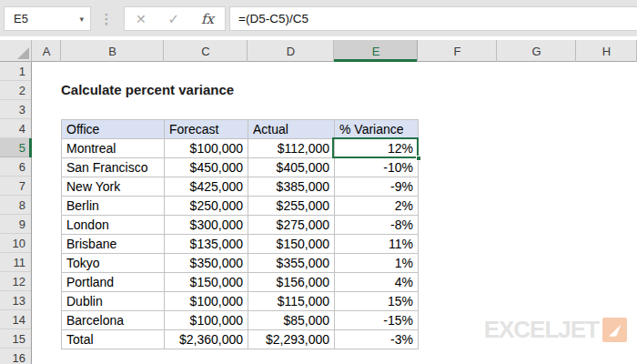 This screenshot has height=364, width=637. What do you see at coordinates (46, 51) in the screenshot?
I see `column-header-A: A` at bounding box center [46, 51].